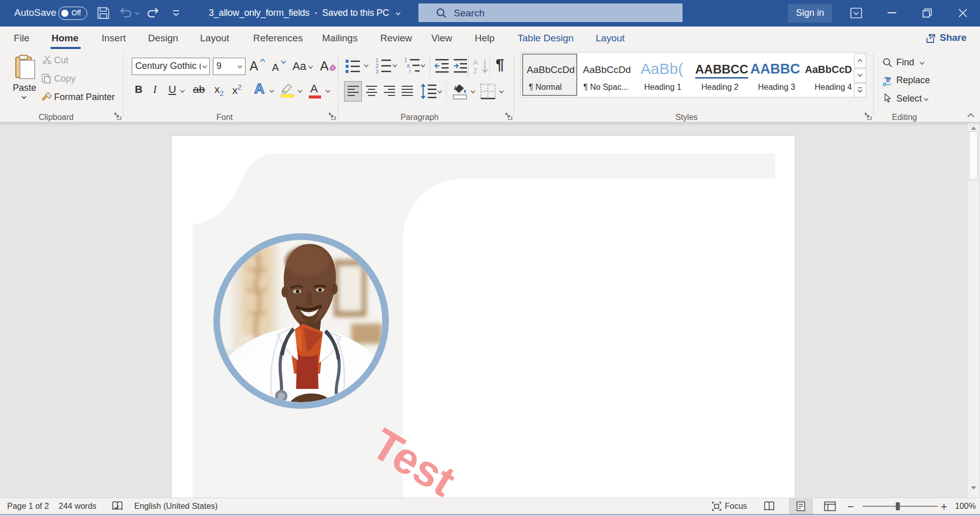  Describe the element at coordinates (476, 62) in the screenshot. I see `svg-text: A` at that location.